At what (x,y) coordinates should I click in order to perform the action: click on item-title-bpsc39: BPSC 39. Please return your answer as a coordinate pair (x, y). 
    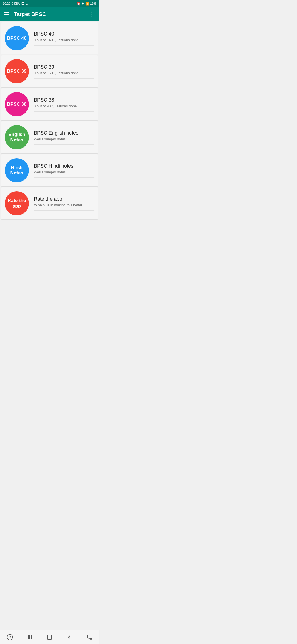
    Looking at the image, I should click on (64, 67).